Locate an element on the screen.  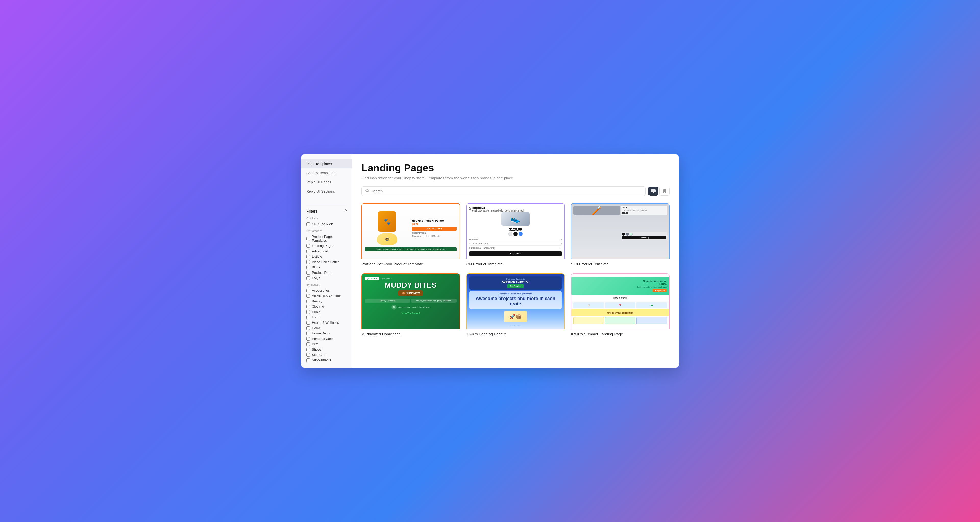
search-bar is located at coordinates (504, 191).